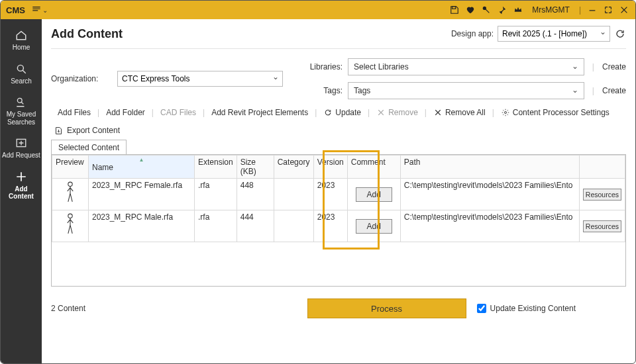  Describe the element at coordinates (486, 10) in the screenshot. I see `notification-icon` at that location.